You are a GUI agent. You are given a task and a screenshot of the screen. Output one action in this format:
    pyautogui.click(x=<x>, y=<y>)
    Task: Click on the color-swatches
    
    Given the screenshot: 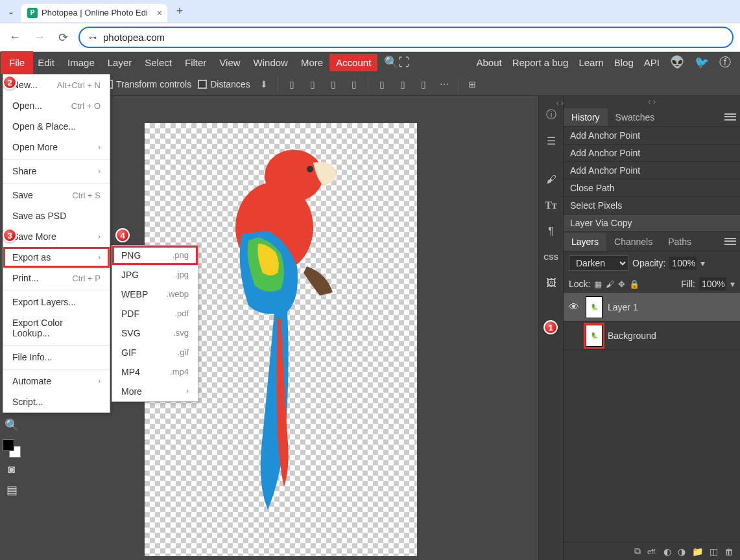 What is the action you would take?
    pyautogui.click(x=12, y=449)
    